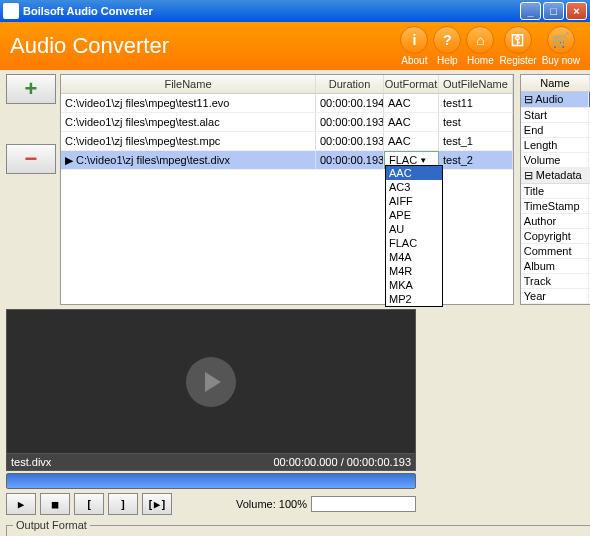 This screenshot has height=536, width=590. I want to click on app-title: Audio Converter, so click(205, 46).